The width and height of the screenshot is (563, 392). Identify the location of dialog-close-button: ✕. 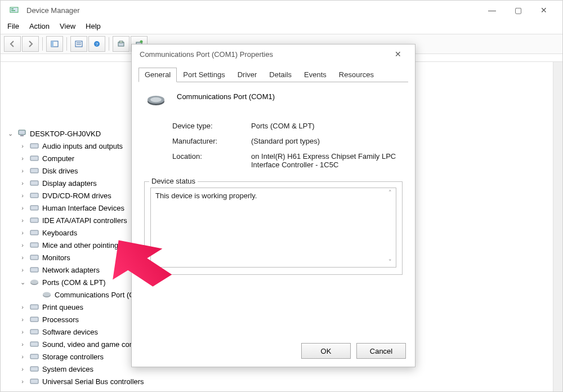
(398, 54).